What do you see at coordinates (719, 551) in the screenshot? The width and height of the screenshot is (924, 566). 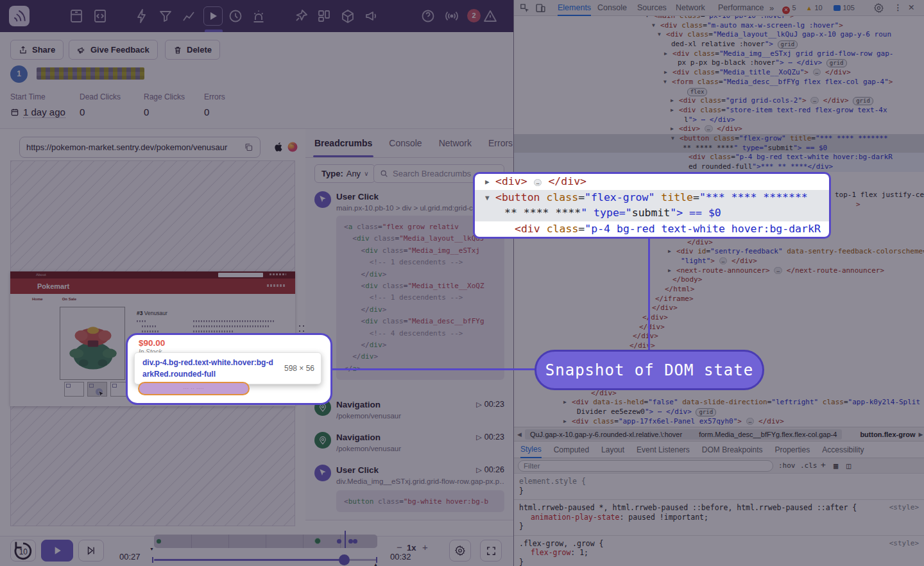 I see `style-rule-flex-grow: <style> .flex-grow, .grow { flex-grow: 1…` at bounding box center [719, 551].